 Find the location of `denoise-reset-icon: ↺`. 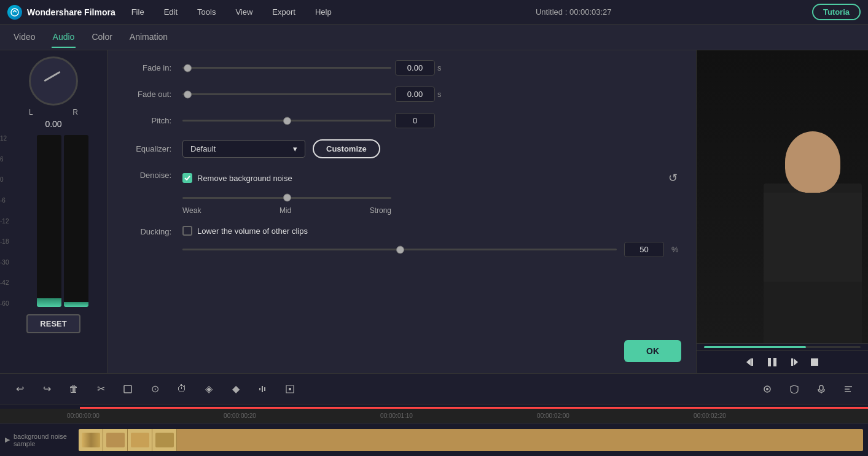

denoise-reset-icon: ↺ is located at coordinates (673, 178).